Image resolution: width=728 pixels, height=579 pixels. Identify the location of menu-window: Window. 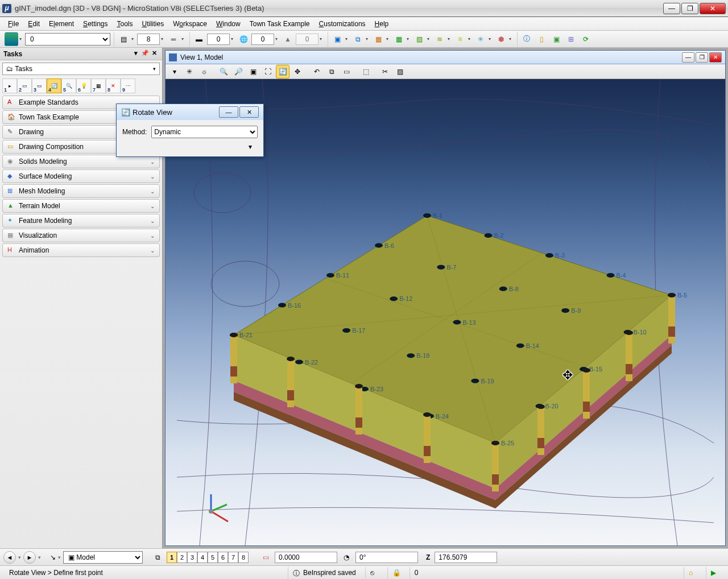
(229, 24).